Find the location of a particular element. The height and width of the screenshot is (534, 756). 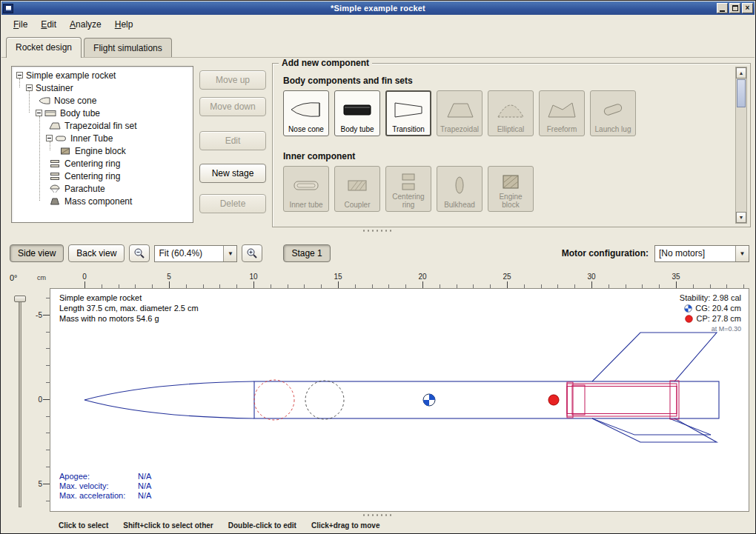

tree-item-nose-cone: Nose cone is located at coordinates (102, 101).